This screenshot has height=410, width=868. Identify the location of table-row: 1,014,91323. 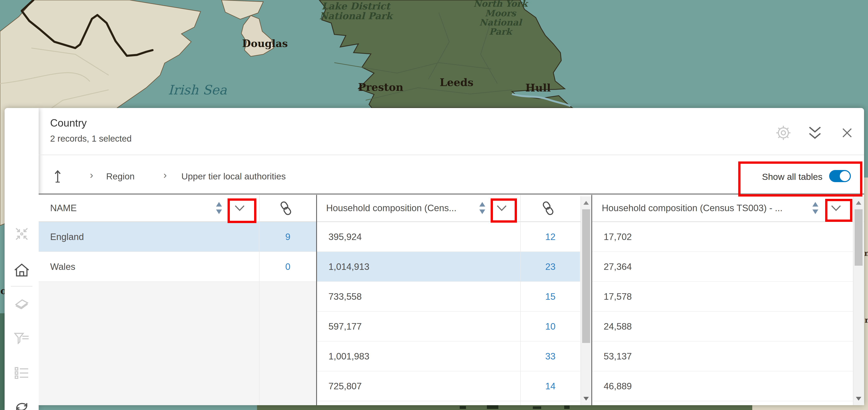
(448, 267).